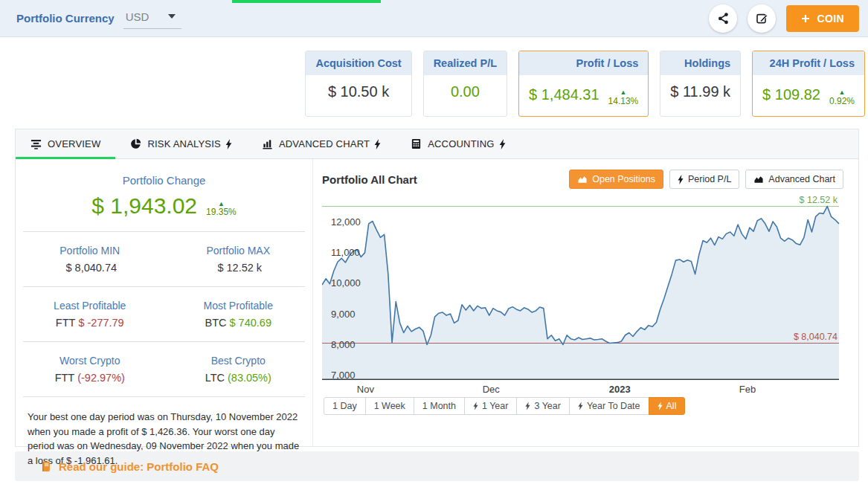  Describe the element at coordinates (135, 144) in the screenshot. I see `pie-chart-icon` at that location.